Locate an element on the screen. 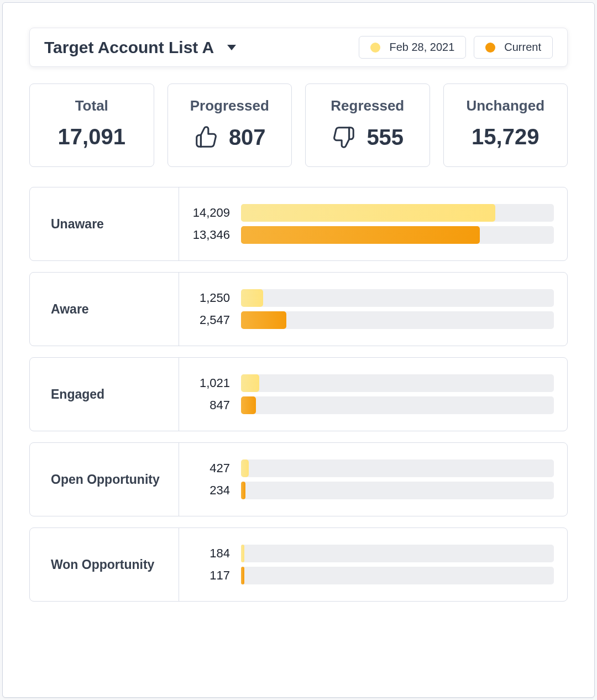  stat-progressed: Progressed 807 is located at coordinates (230, 125).